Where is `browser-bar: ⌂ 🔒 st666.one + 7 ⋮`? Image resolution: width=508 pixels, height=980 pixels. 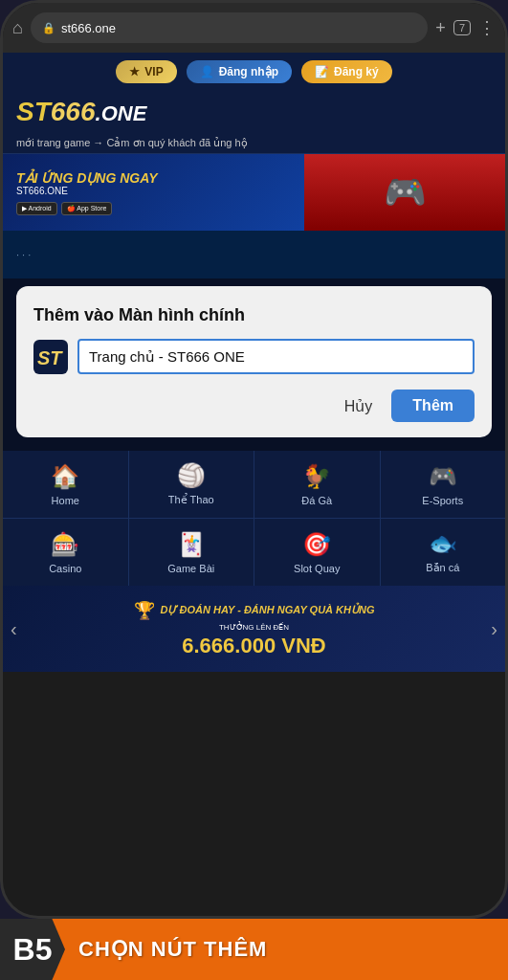 browser-bar: ⌂ 🔒 st666.one + 7 ⋮ is located at coordinates (254, 28).